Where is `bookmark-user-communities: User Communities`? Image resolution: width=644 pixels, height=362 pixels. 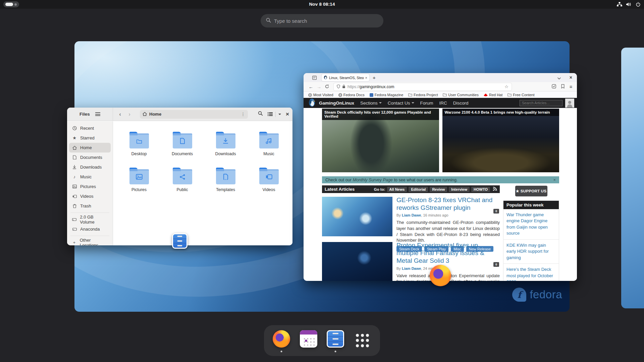
bookmark-user-communities: User Communities is located at coordinates (461, 95).